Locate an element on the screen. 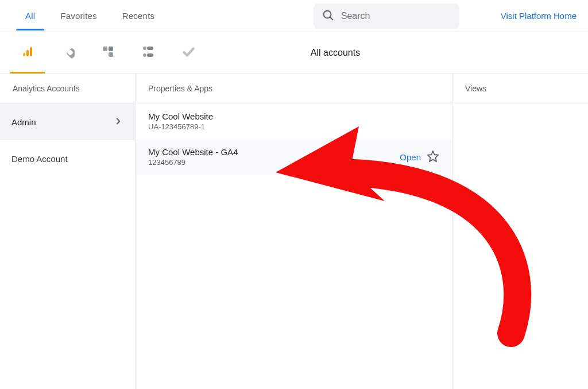 The image size is (588, 389). account-label: Admin is located at coordinates (24, 122).